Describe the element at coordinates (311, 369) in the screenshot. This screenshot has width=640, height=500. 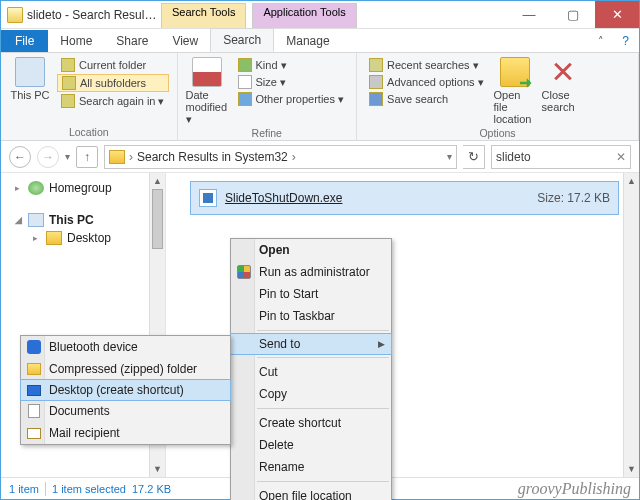
I see `context-menu: Open Run as administrator Pin to Start P…` at that location.